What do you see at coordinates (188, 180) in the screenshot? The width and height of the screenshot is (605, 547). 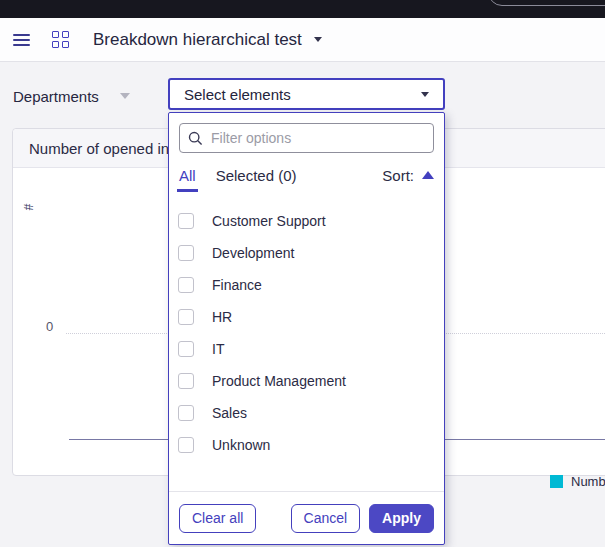 I see `tab-all: All` at bounding box center [188, 180].